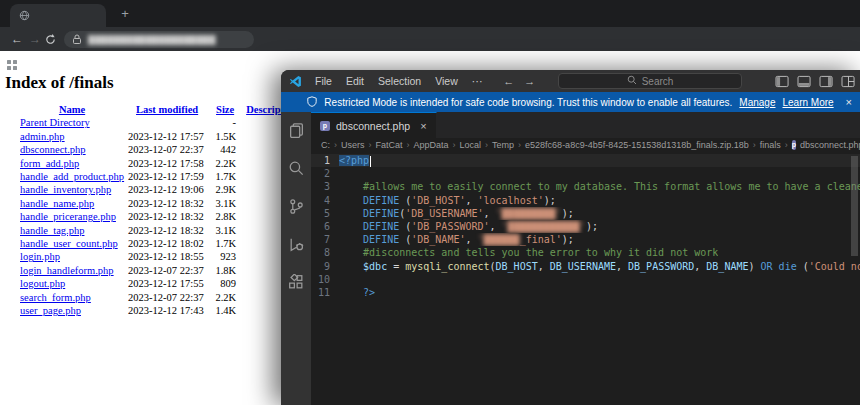 This screenshot has height=405, width=860. I want to click on file-link: Parent Directory, so click(55, 122).